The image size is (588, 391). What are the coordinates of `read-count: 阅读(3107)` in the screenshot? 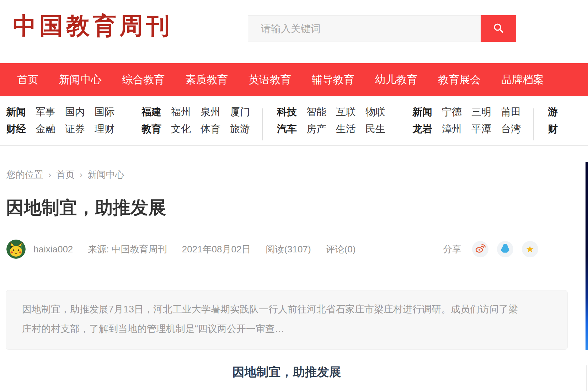 It's located at (288, 250).